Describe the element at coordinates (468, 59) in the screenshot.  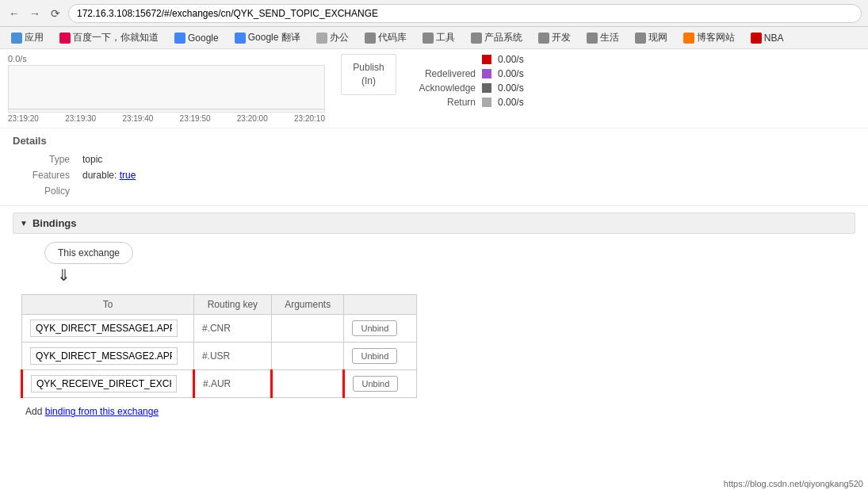
I see `publish-in-rate: 0.00/s` at that location.